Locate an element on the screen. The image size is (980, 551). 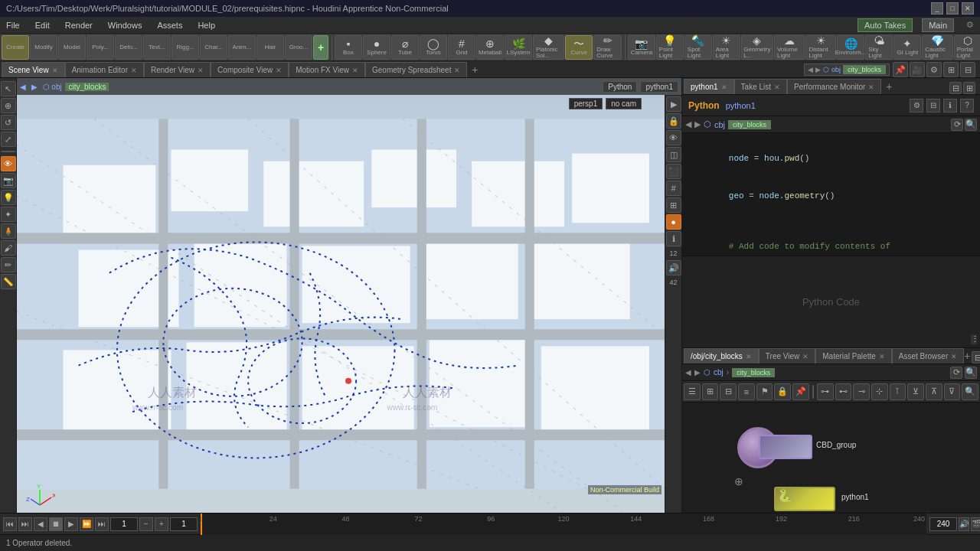
auto-takes-button: Auto Takes is located at coordinates (885, 25).